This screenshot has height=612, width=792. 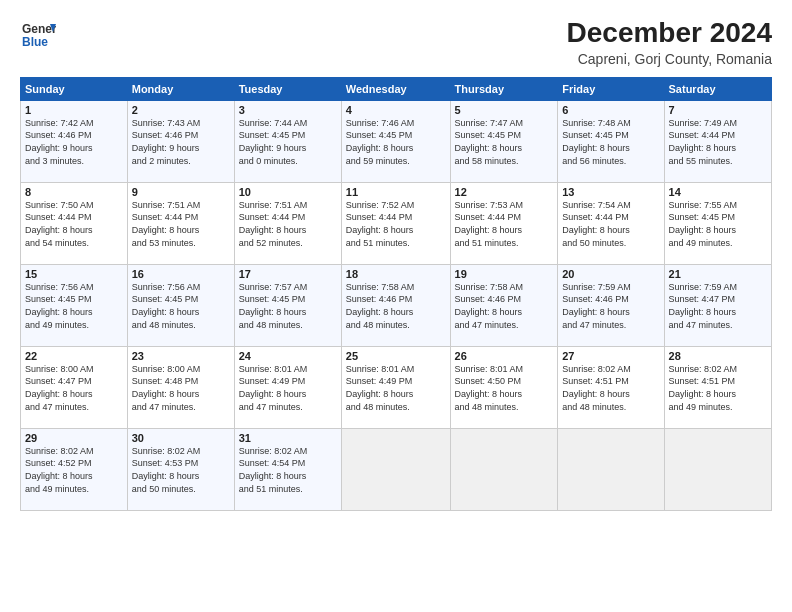 I want to click on day-number: 8, so click(x=74, y=192).